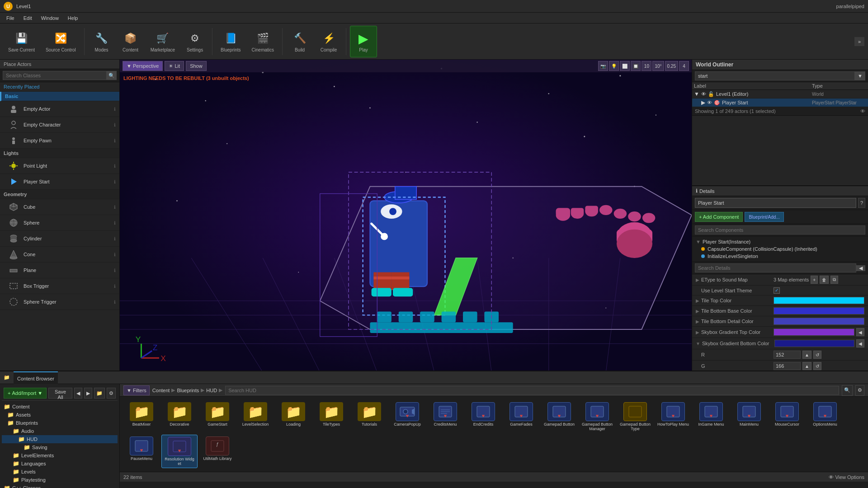 The width and height of the screenshot is (868, 488). What do you see at coordinates (60, 439) in the screenshot?
I see `tree-item-hud: 📁 HUD` at bounding box center [60, 439].